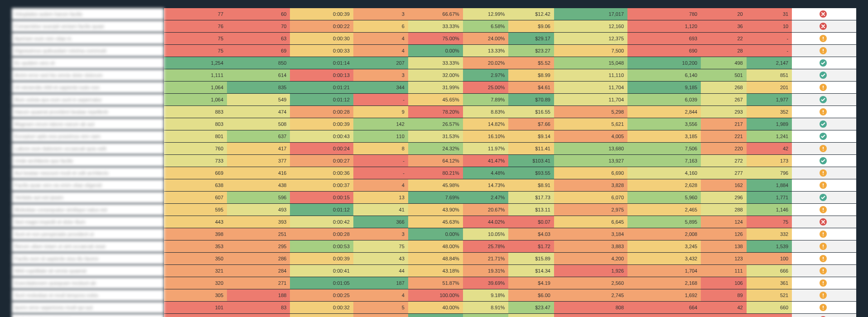  I want to click on cell-c9: 1,704, so click(664, 271).